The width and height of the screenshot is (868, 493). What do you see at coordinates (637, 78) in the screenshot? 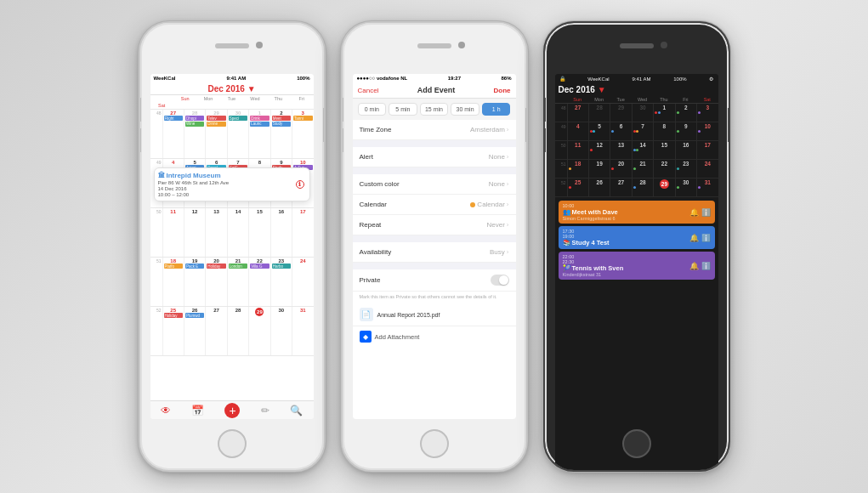
I see `p3-status-bar: 🔒 WeeKCal 9:41 AM 100% ⚙` at bounding box center [637, 78].